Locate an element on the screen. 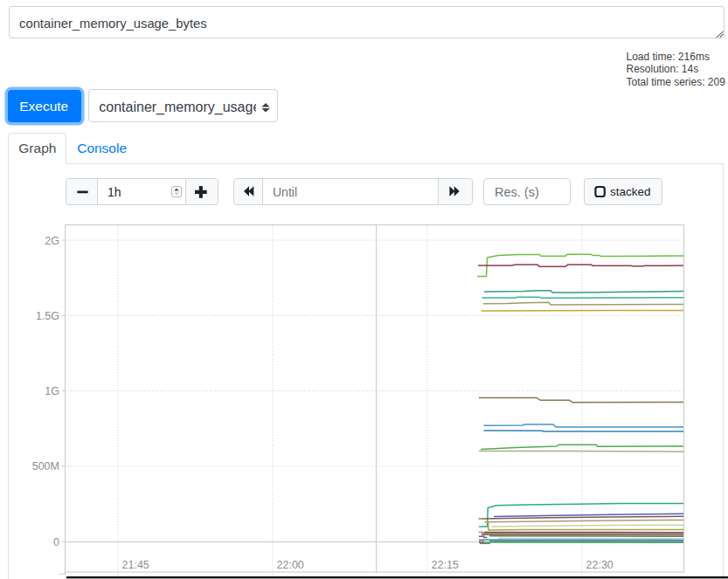  svg-text: 22:15 is located at coordinates (446, 565).